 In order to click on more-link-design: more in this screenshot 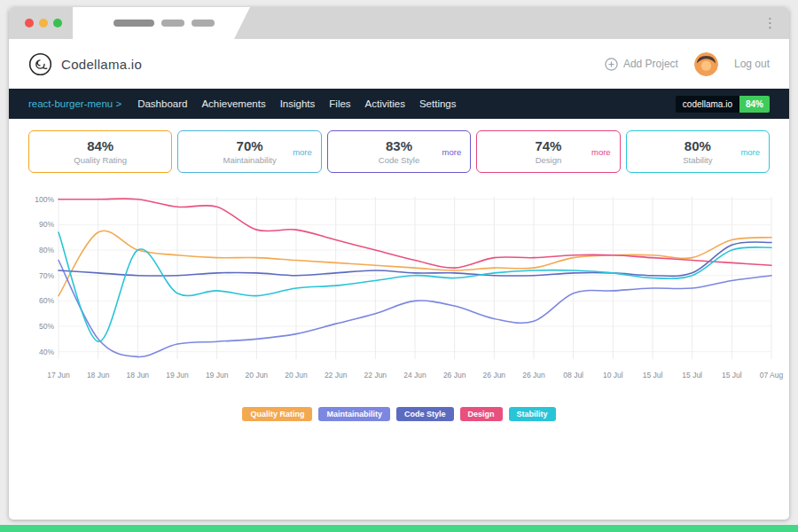, I will do `click(601, 153)`.